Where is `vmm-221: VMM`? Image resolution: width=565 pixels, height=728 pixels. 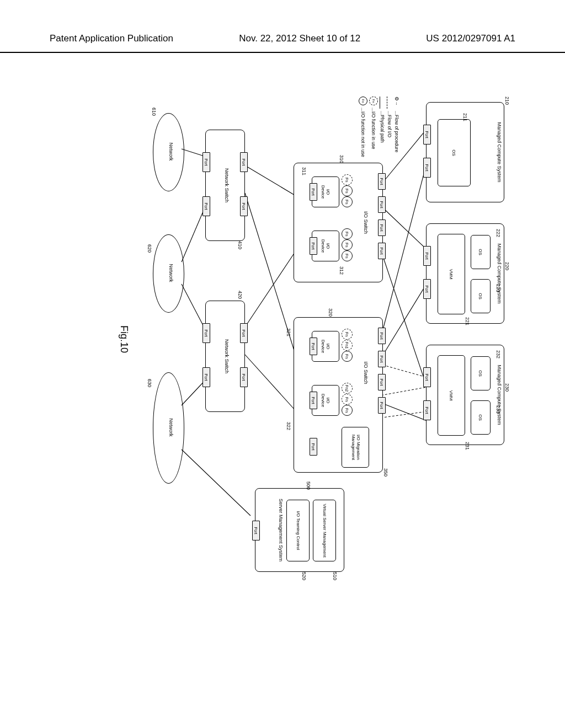 vmm-221: VMM is located at coordinates (451, 274).